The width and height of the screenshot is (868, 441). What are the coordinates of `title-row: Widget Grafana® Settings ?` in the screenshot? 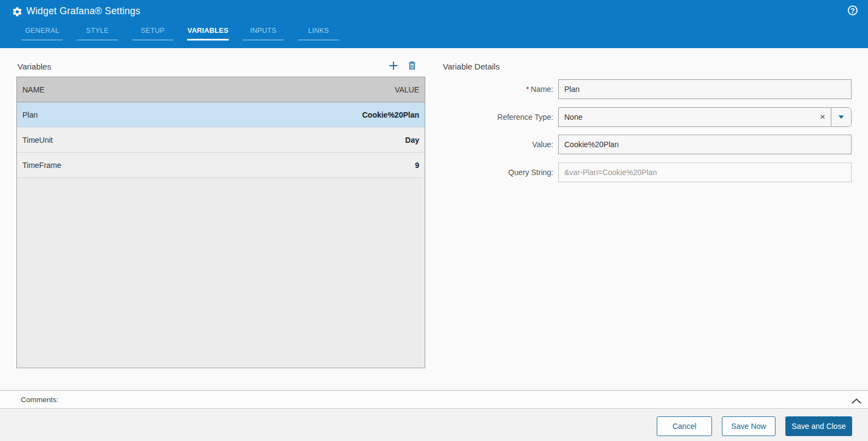 It's located at (434, 12).